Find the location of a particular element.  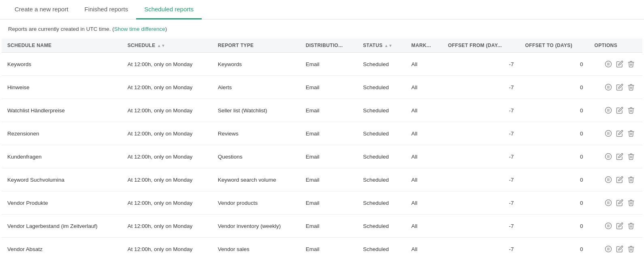

cell-reportType: Vendor products is located at coordinates (256, 203).